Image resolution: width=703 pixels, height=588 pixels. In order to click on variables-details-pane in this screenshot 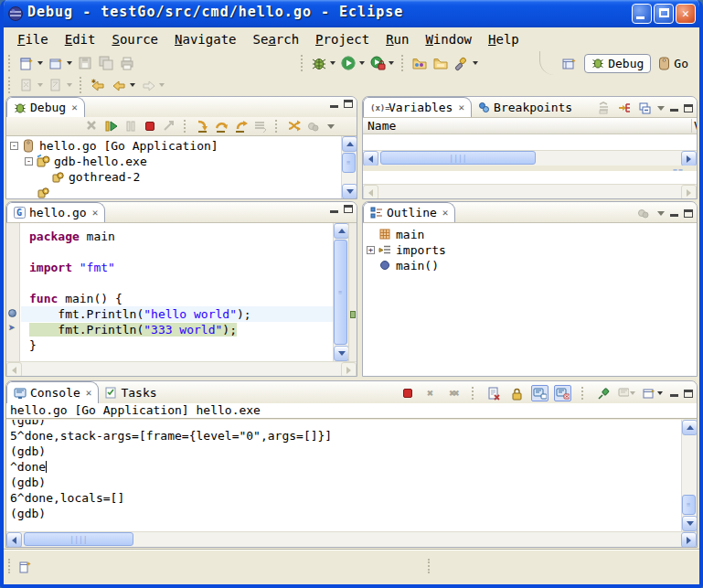, I will do `click(530, 177)`.